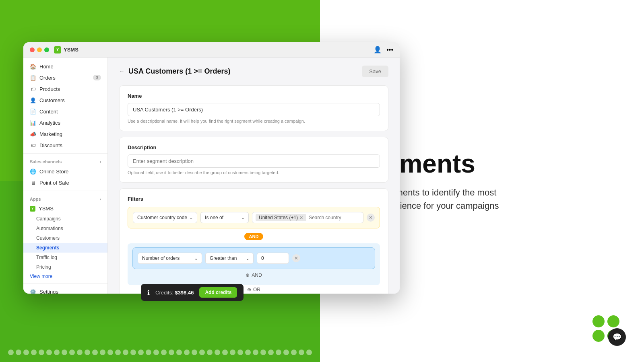 The image size is (644, 362). I want to click on sidebar-item-analytics: 📊 Analytics, so click(65, 123).